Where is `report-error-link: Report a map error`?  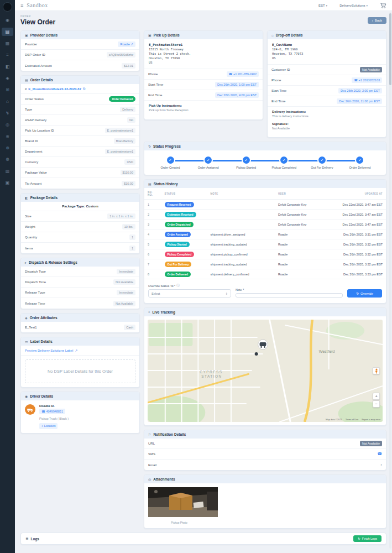 report-error-link: Report a map error is located at coordinates (371, 419).